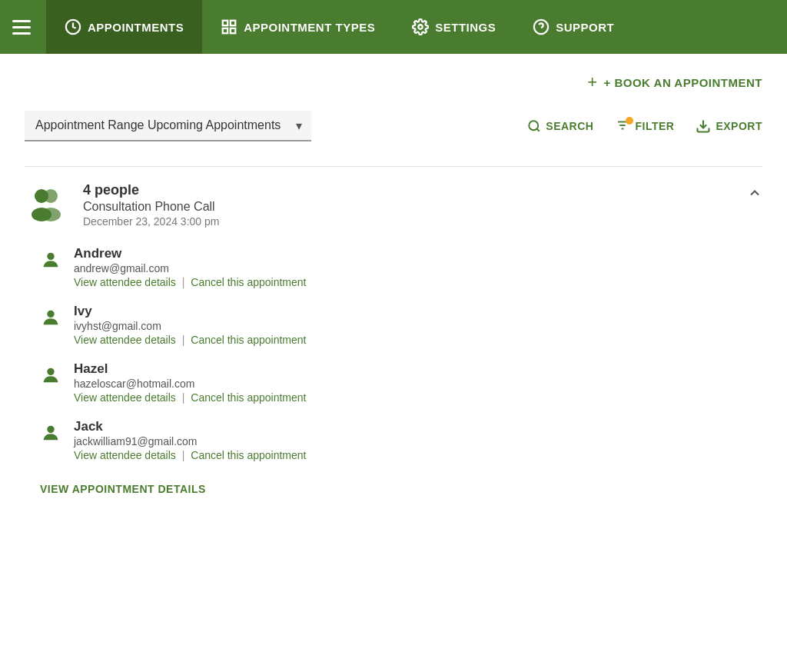  What do you see at coordinates (755, 193) in the screenshot?
I see `chevron-up-icon` at bounding box center [755, 193].